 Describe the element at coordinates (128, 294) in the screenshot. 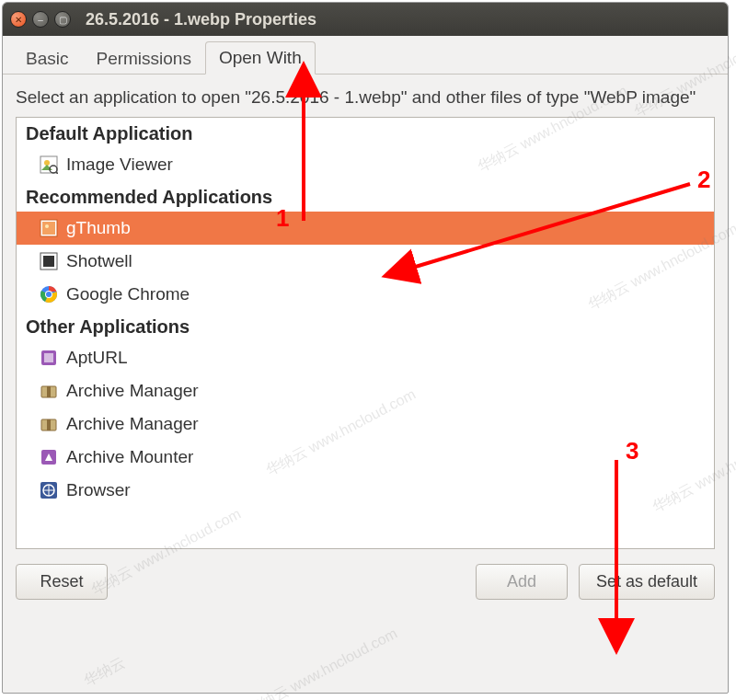

I see `app-label: Google Chrome` at that location.